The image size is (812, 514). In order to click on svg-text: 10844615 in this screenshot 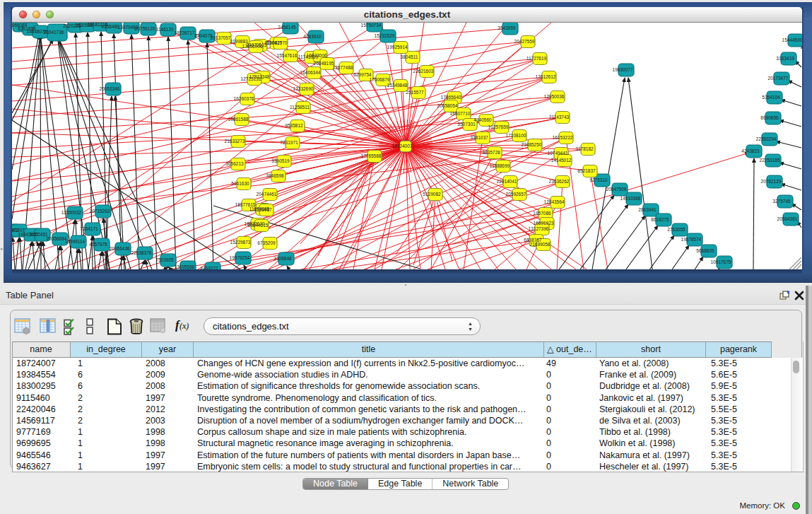, I will do `click(259, 225)`.